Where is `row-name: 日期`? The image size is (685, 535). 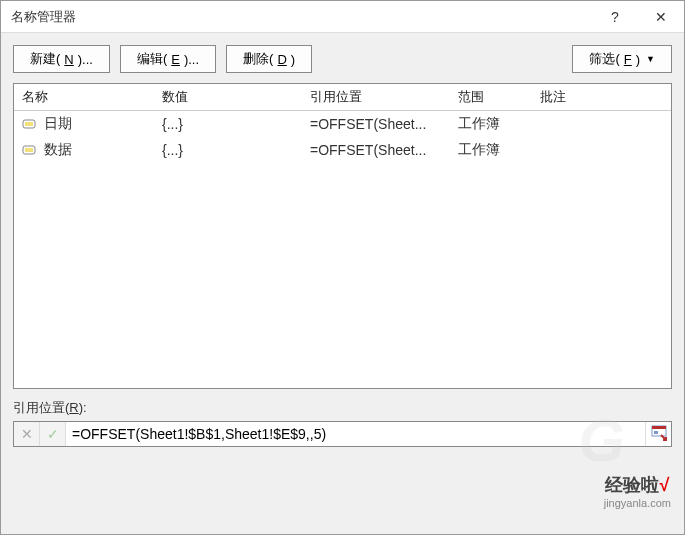 row-name: 日期 is located at coordinates (58, 124).